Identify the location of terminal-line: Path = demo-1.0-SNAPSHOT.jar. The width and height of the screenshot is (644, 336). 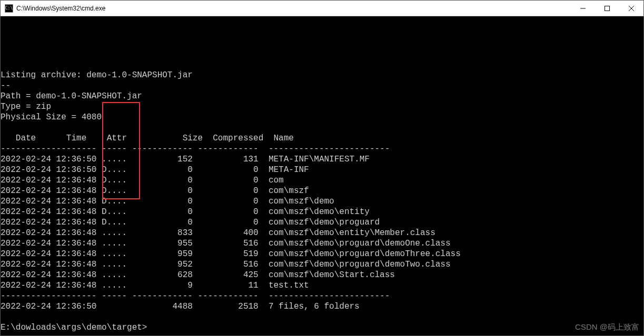
(322, 96).